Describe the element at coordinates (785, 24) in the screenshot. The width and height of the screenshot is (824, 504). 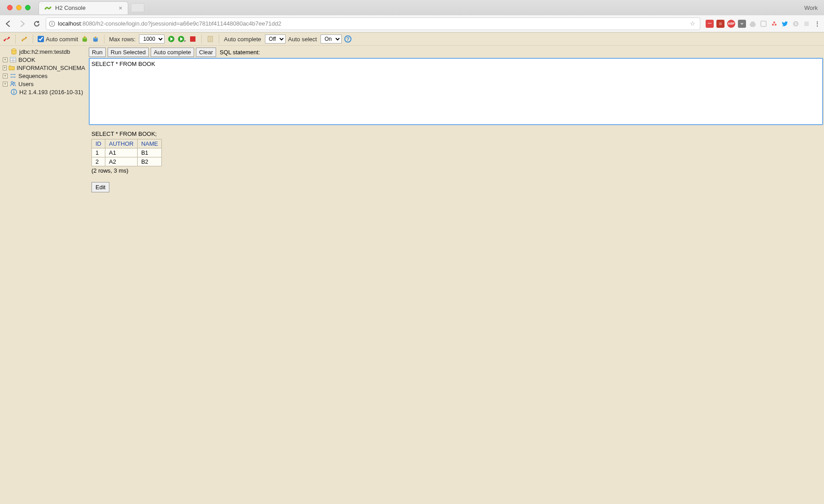
I see `extension-twitter-icon` at that location.